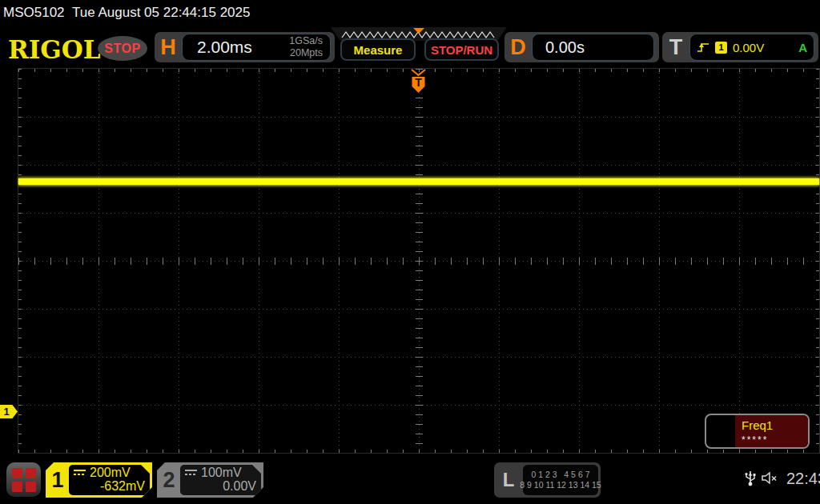  I want to click on memory-depth: 20Mpts, so click(306, 53).